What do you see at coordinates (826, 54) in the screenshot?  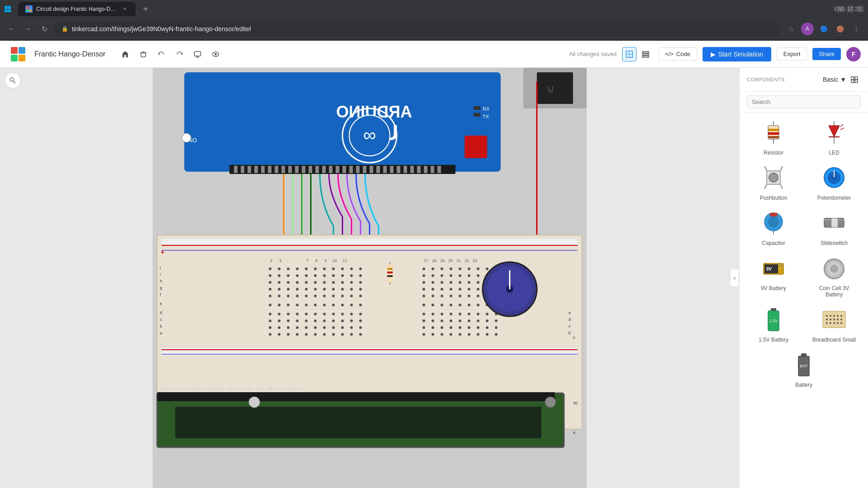 I see `share-button: Share` at bounding box center [826, 54].